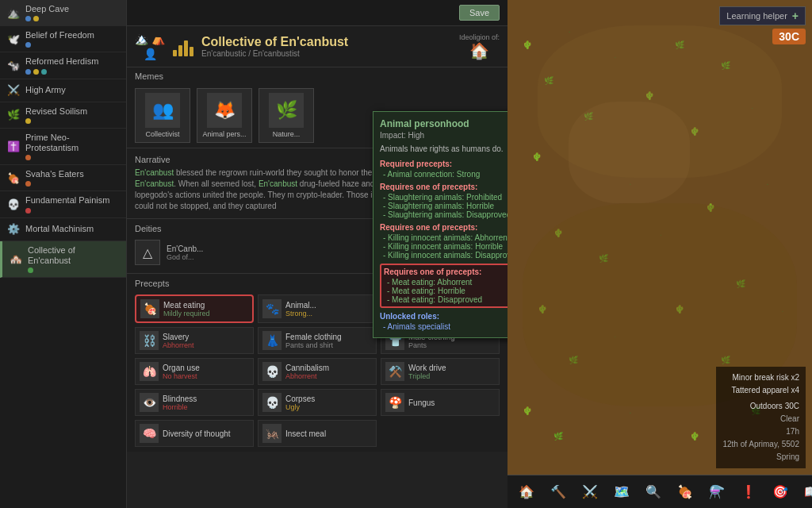 This screenshot has height=508, width=812. Describe the element at coordinates (452, 368) in the screenshot. I see `precept-name-work-drive: Work drive` at that location.